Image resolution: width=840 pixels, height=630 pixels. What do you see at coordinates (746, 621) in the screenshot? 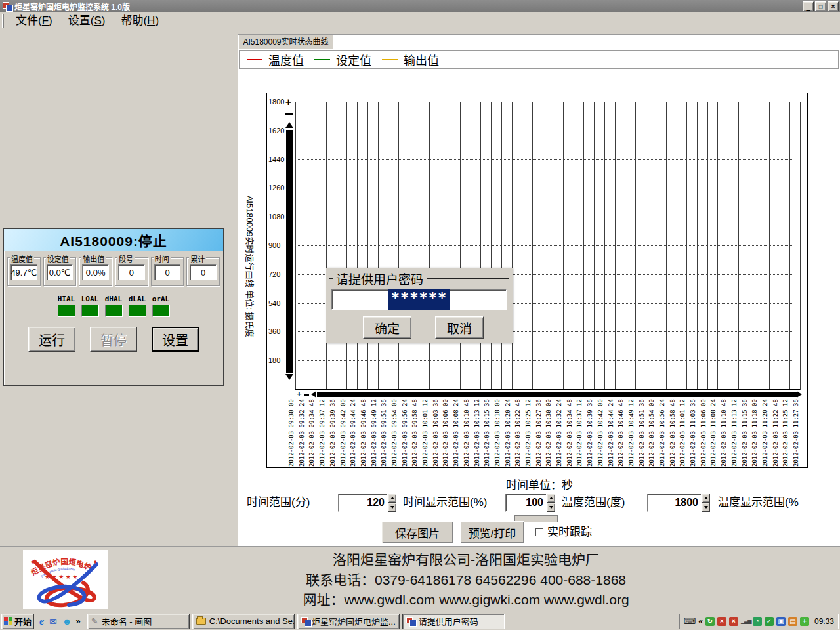
I see `signal-icon: ▁▃▅` at bounding box center [746, 621].